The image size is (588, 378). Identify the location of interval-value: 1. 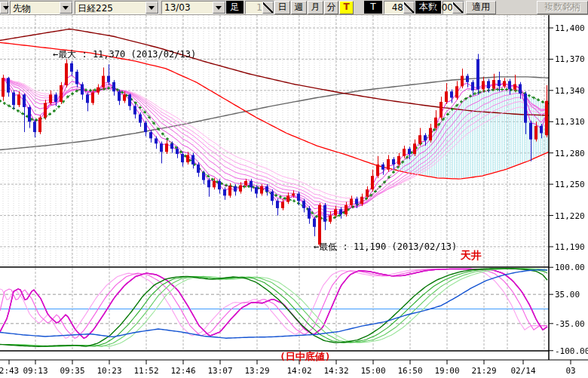
(259, 8).